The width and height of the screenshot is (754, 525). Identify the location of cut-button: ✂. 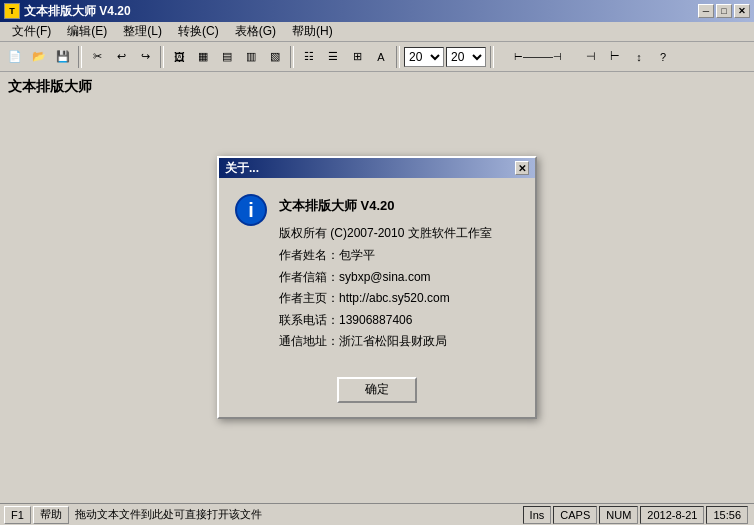
(97, 57).